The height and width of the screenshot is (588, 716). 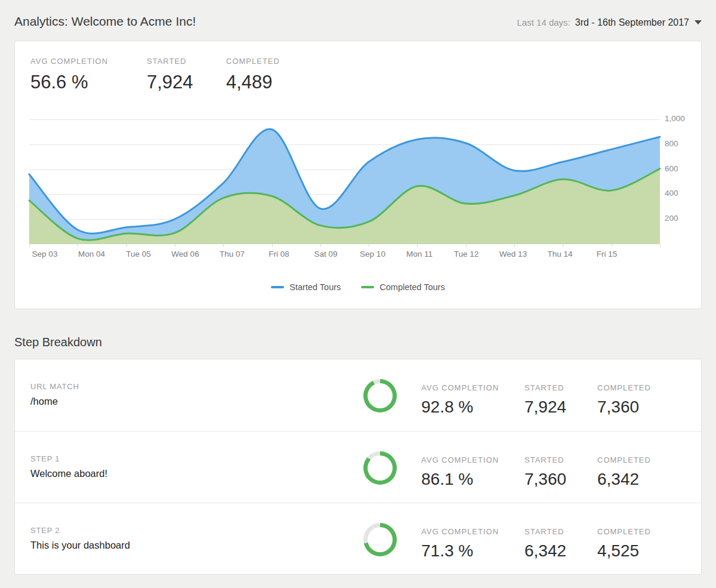 What do you see at coordinates (610, 23) in the screenshot?
I see `date-range-picker: Last 14 days: 3rd - 16th September 2017` at bounding box center [610, 23].